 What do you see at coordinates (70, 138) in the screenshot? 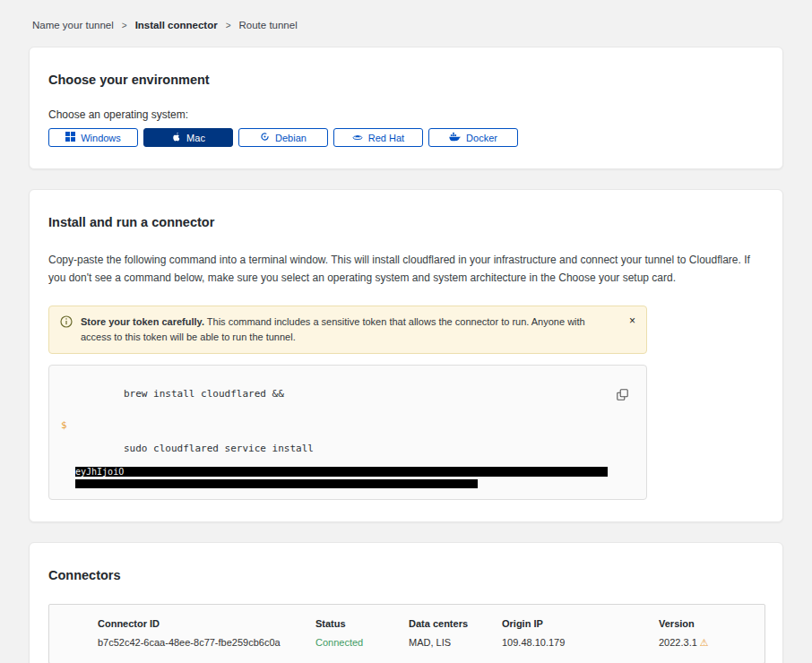
I see `windows-icon` at bounding box center [70, 138].